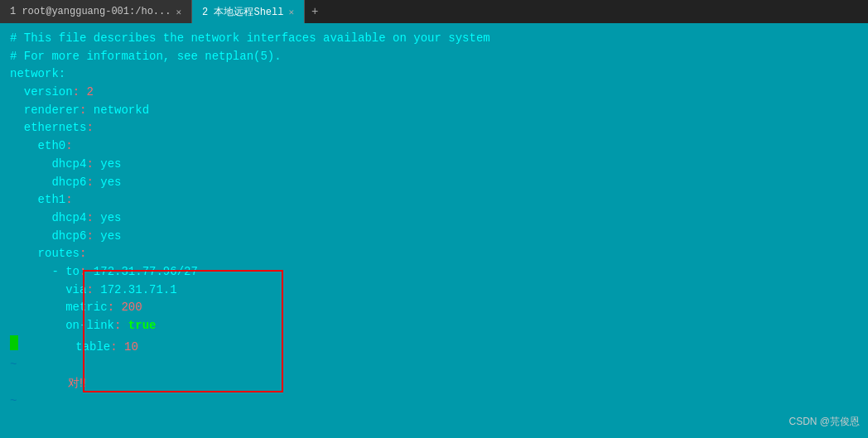 This screenshot has height=438, width=868. I want to click on line-12: dhcp6: yes, so click(434, 237).